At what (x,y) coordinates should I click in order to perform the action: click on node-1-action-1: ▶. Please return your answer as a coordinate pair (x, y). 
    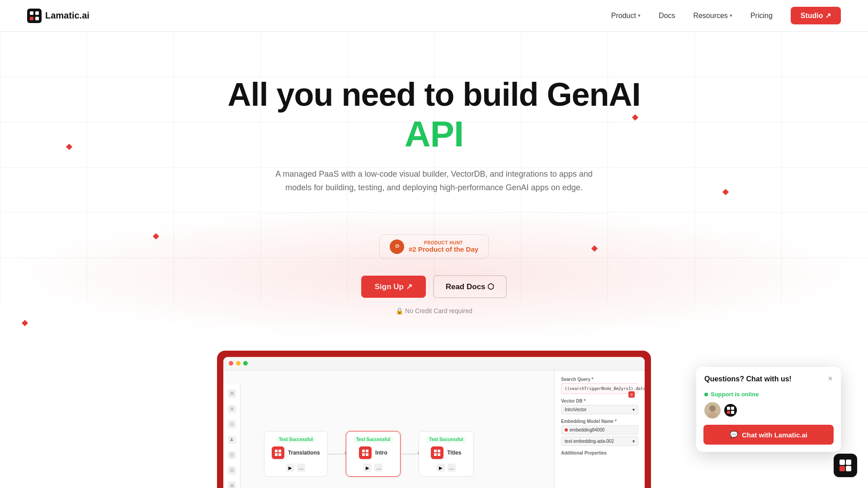
    Looking at the image, I should click on (290, 468).